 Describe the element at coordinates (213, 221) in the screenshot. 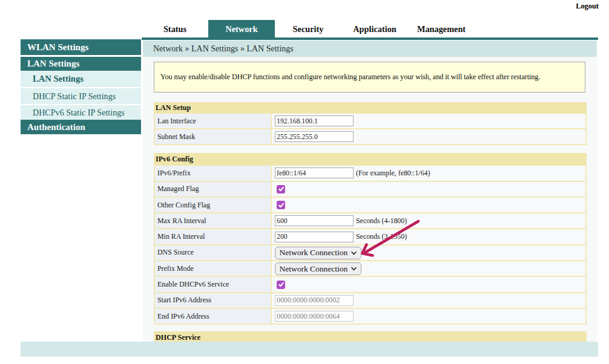

I see `row-label: Max RA Interval` at that location.